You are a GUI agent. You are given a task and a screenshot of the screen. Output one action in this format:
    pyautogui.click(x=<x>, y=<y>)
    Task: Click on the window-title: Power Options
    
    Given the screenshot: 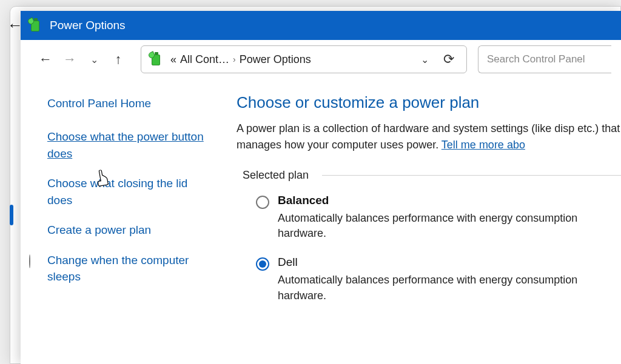 What is the action you would take?
    pyautogui.click(x=87, y=25)
    